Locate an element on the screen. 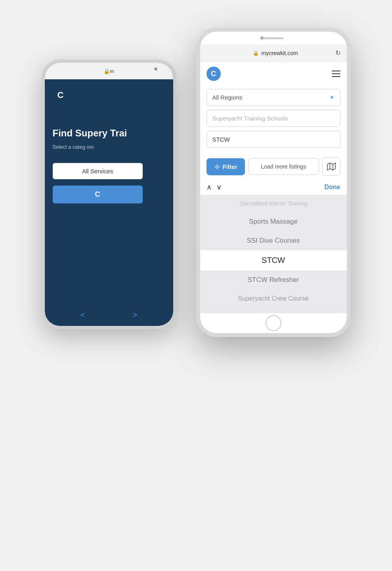 This screenshot has height=571, width=392. back-lock-icon: 🔒 is located at coordinates (107, 71).